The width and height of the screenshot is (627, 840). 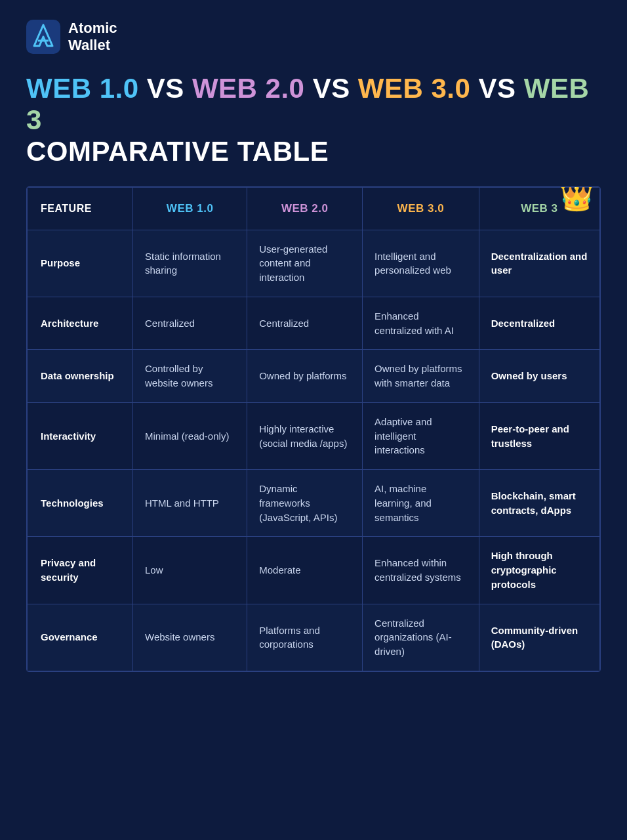 What do you see at coordinates (80, 263) in the screenshot?
I see `feature-cell: Purpose` at bounding box center [80, 263].